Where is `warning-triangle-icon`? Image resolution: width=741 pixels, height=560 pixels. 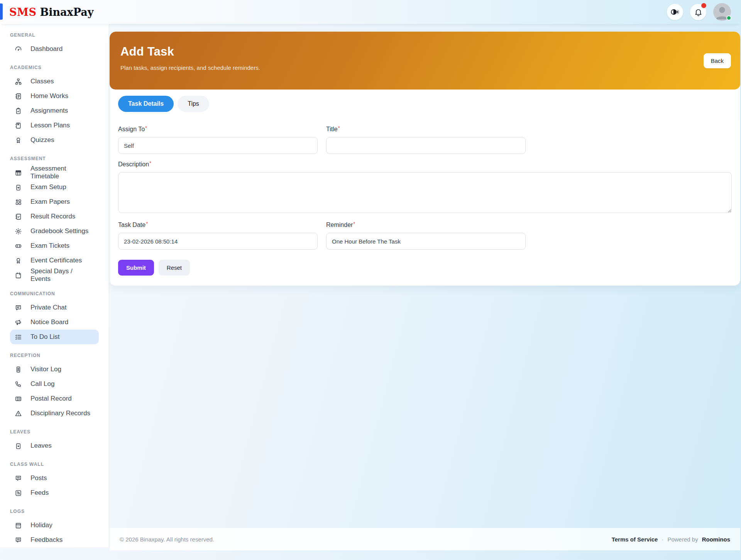
warning-triangle-icon is located at coordinates (19, 414).